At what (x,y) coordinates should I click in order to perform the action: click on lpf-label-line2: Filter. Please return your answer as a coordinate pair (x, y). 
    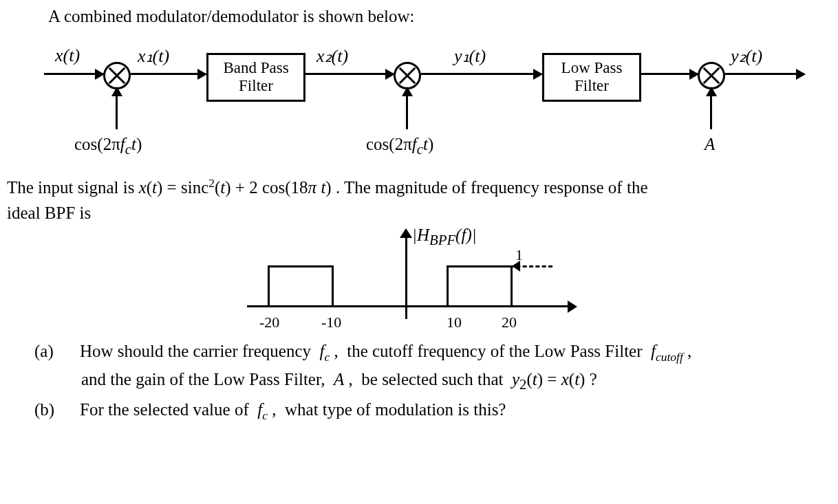
    Looking at the image, I should click on (592, 86).